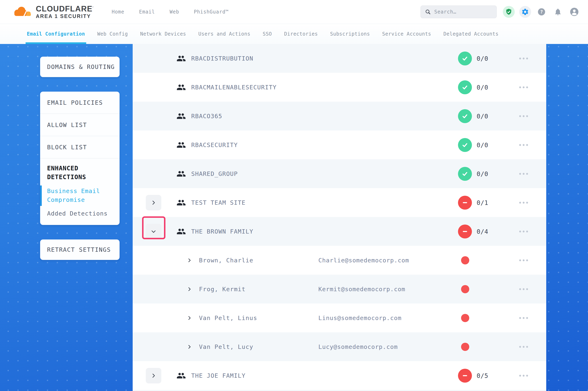  I want to click on search-box, so click(459, 12).